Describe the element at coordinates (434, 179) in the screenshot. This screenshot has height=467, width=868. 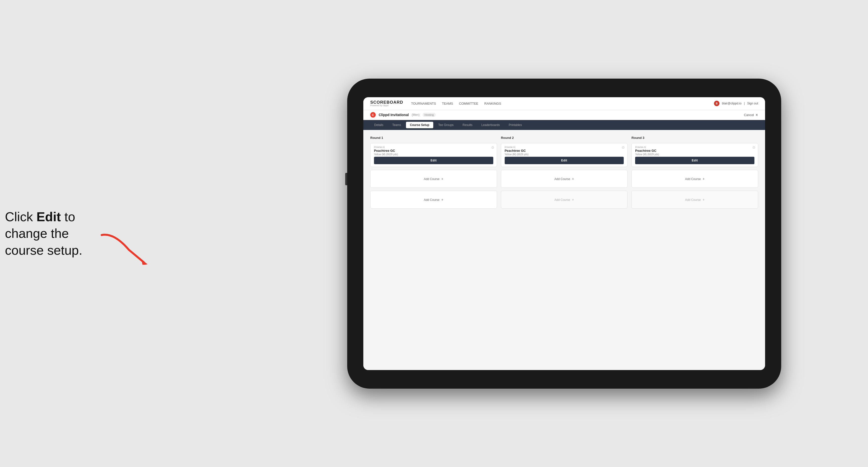
I see `round-1-add-course-1: Add Course +` at that location.